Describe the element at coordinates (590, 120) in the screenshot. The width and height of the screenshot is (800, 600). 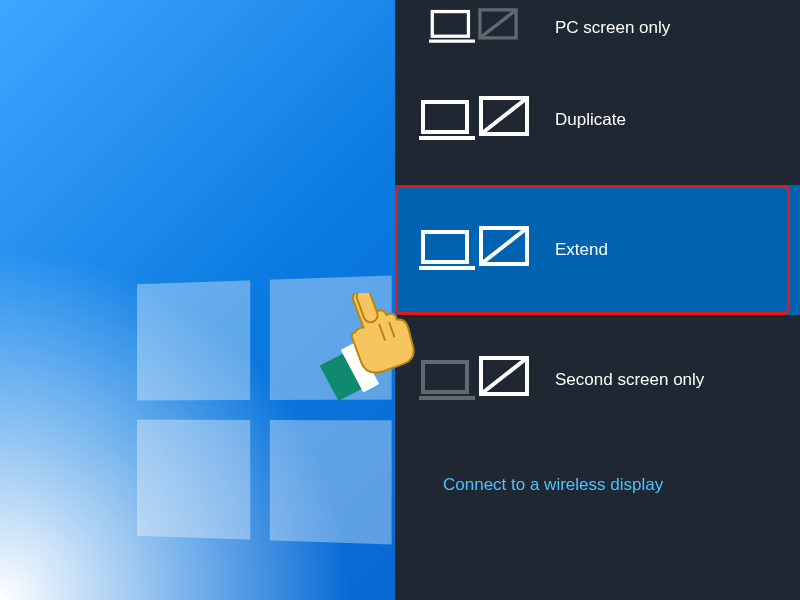
I see `project-option-label: Duplicate` at that location.